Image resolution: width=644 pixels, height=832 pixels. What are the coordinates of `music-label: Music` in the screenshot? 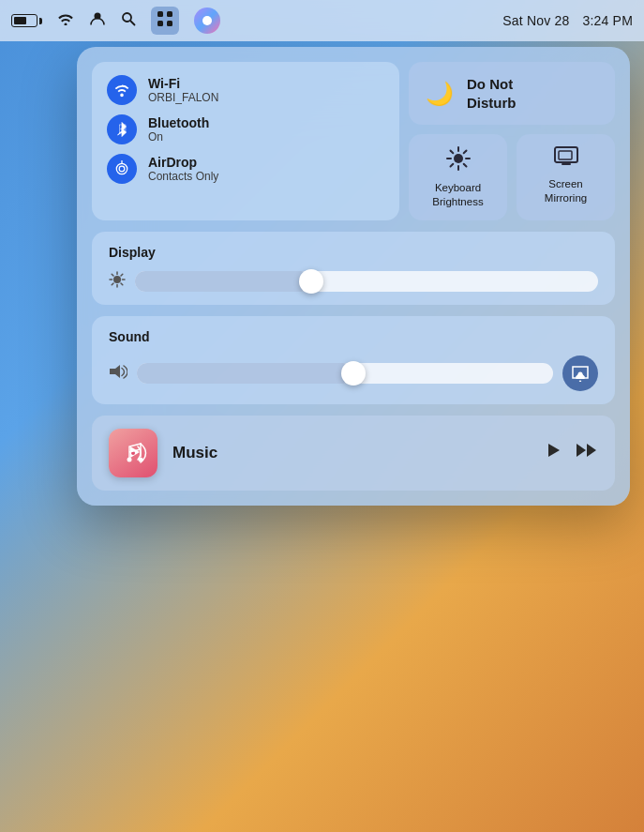 It's located at (351, 453).